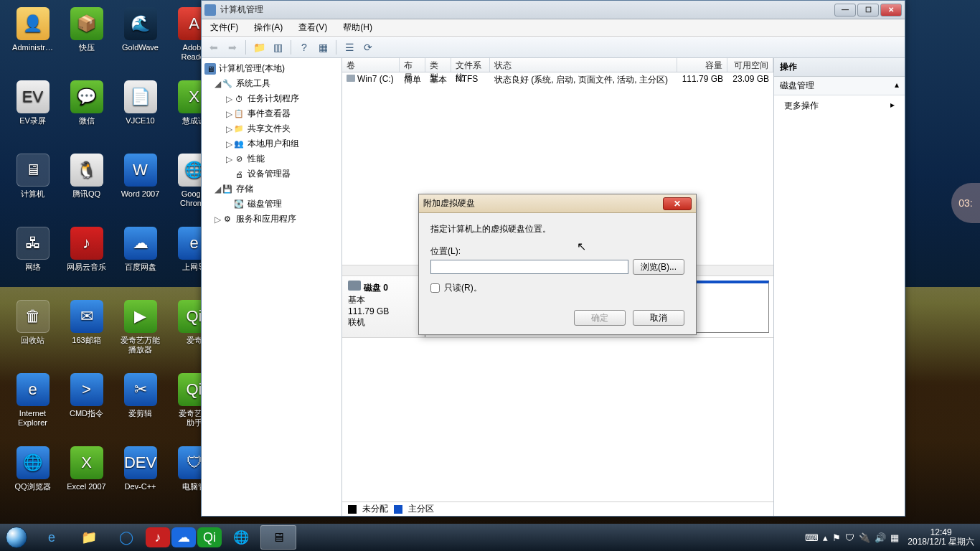  What do you see at coordinates (868, 10) in the screenshot?
I see `maximize-button: ☐` at bounding box center [868, 10].